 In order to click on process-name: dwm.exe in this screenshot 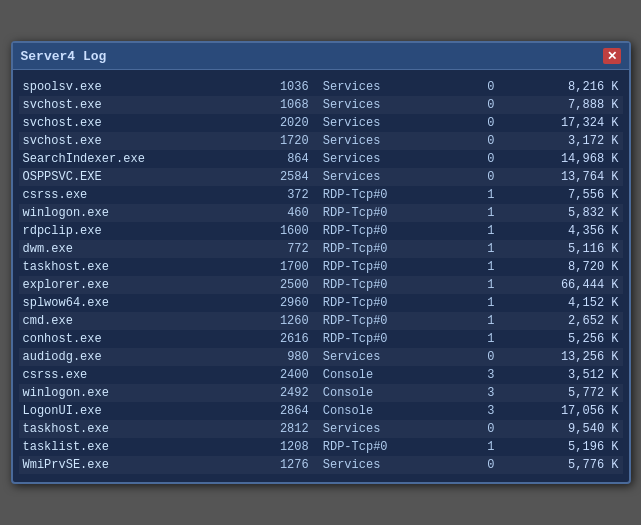, I will do `click(128, 249)`.